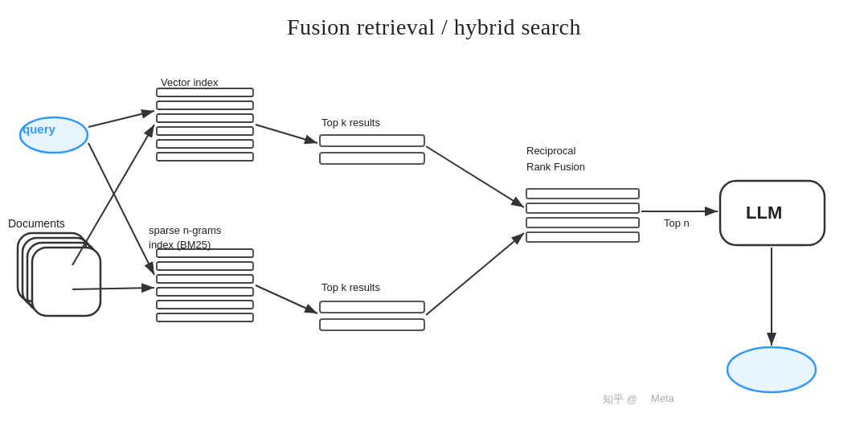 The image size is (868, 434). Describe the element at coordinates (39, 129) in the screenshot. I see `query-label: query` at that location.